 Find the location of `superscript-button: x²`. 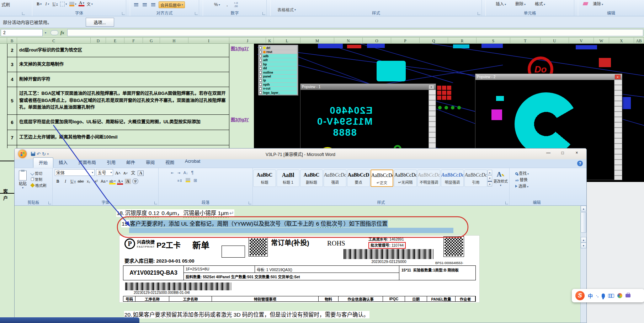

superscript-button: x² is located at coordinates (96, 181).